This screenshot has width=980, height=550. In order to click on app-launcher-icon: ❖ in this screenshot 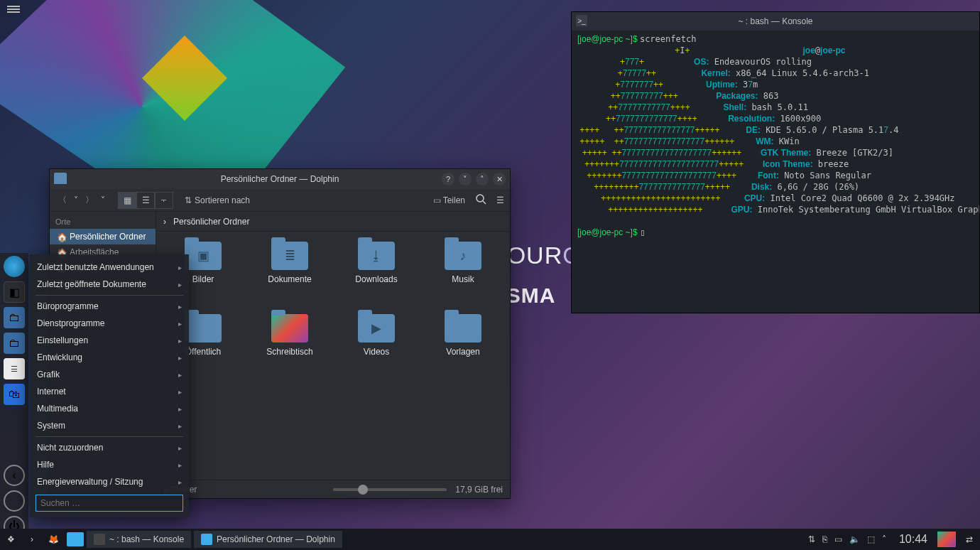, I will do `click(11, 539)`.